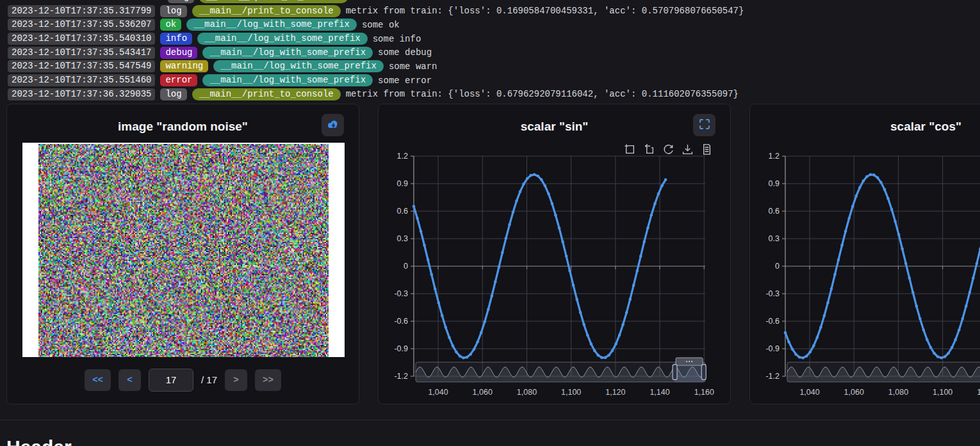  What do you see at coordinates (333, 125) in the screenshot?
I see `cloud-download-icon` at bounding box center [333, 125].